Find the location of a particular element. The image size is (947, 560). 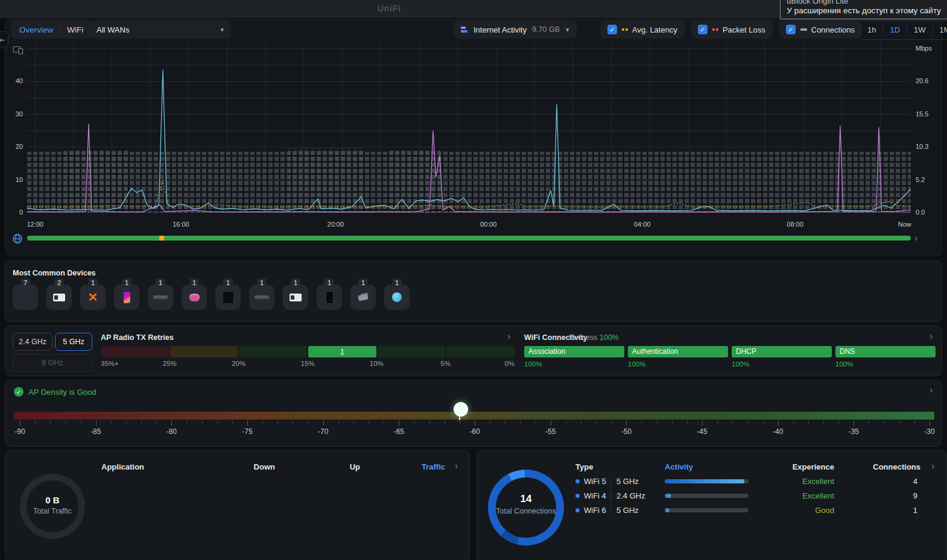

traffic-column-traffic: Traffic is located at coordinates (409, 467).